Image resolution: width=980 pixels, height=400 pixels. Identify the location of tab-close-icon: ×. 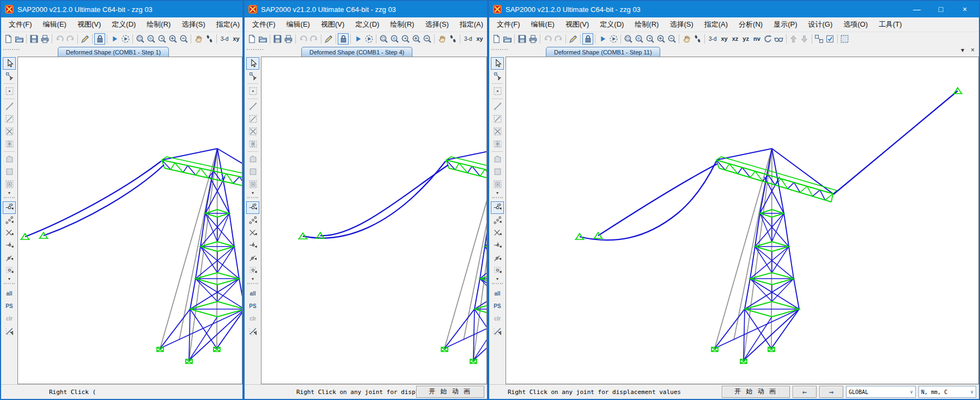
(973, 50).